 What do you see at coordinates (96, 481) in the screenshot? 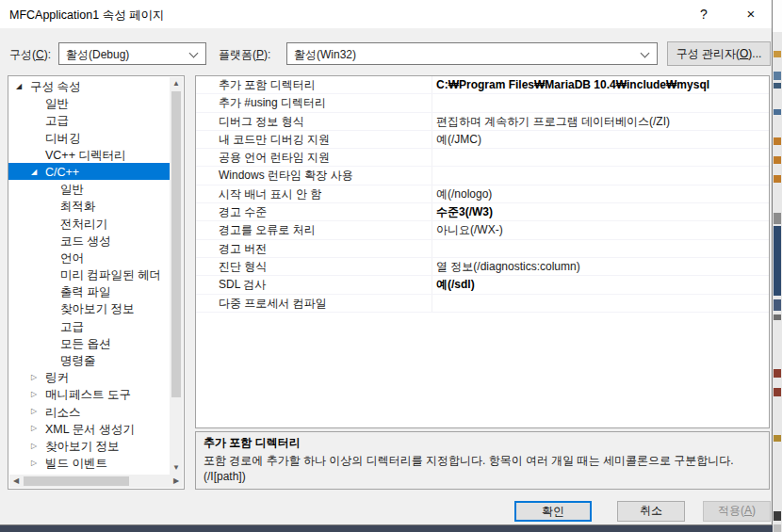
I see `tree-horizontal-scrollbar: ◀ ▶` at bounding box center [96, 481].